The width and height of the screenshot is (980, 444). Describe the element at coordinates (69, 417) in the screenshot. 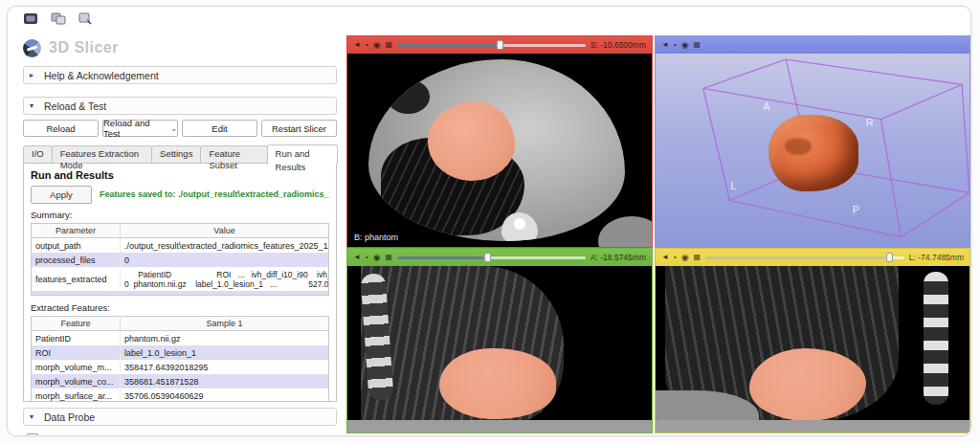

I see `data-probe-label: Data Probe` at that location.